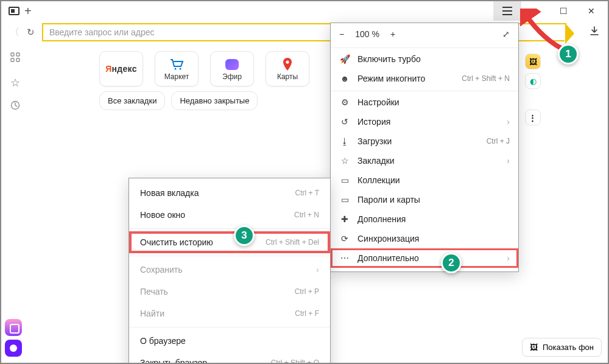 The width and height of the screenshot is (609, 364). Describe the element at coordinates (177, 77) in the screenshot. I see `tile-label: Маркет` at that location.